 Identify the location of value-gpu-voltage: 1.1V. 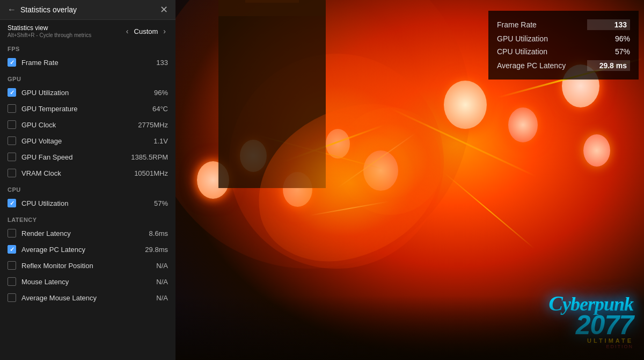
(149, 141).